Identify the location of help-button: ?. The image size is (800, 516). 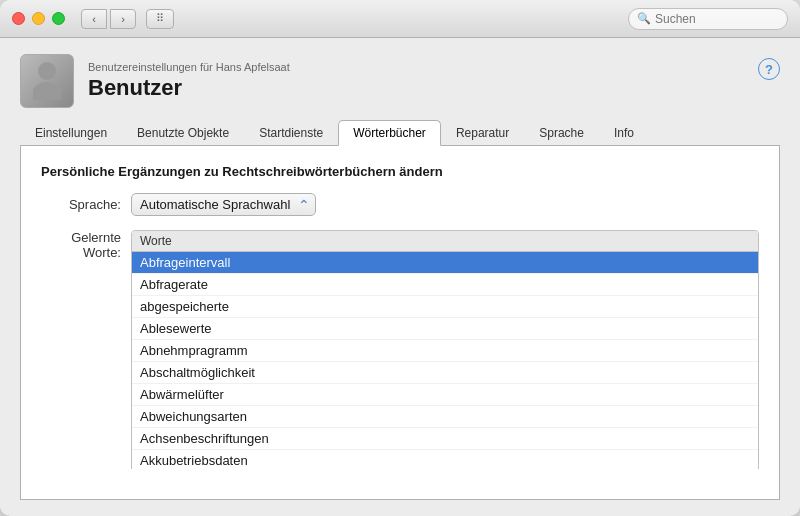
(769, 69).